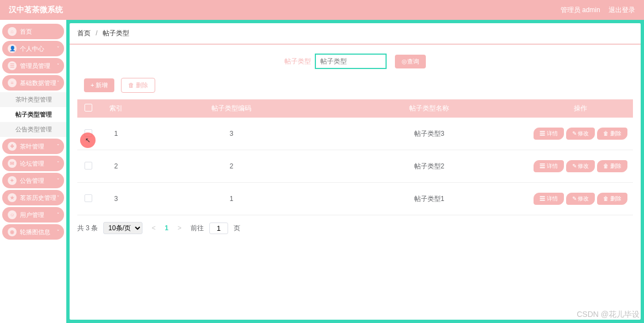 The height and width of the screenshot is (323, 644). What do you see at coordinates (12, 49) in the screenshot?
I see `user-icon: 👤` at bounding box center [12, 49].